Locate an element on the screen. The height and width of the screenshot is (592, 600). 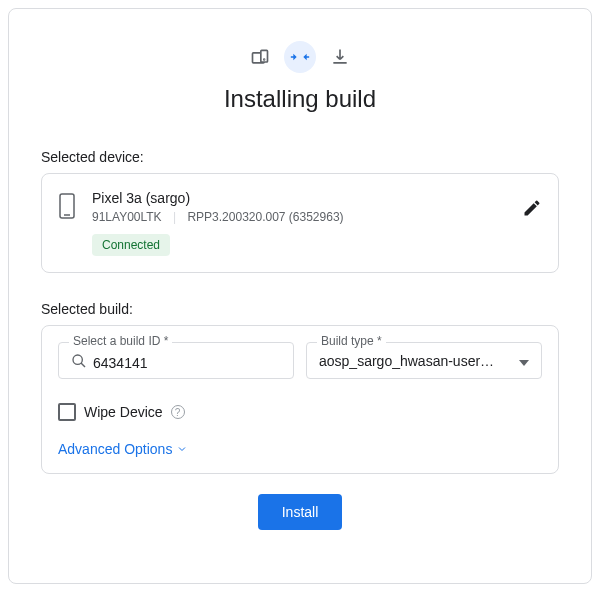
build-id-input is located at coordinates (187, 363).